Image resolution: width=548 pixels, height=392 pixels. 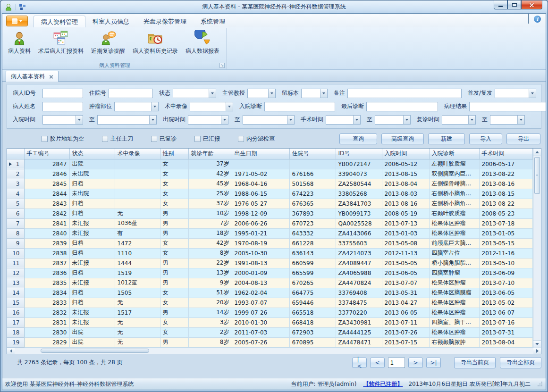 What do you see at coordinates (32, 76) in the screenshot?
I see `doc-tab-patient-basic-info: 病人基本资料` at bounding box center [32, 76].